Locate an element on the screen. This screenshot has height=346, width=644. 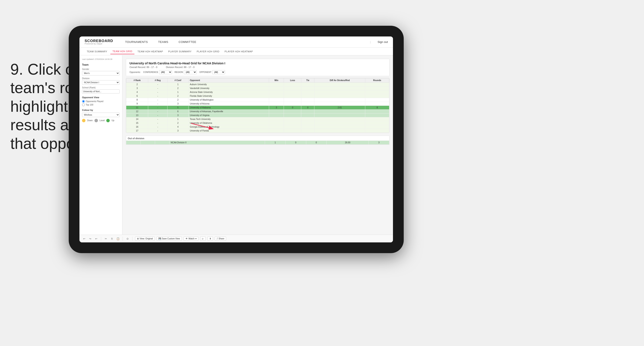
region-label: Region is located at coordinates (179, 72).